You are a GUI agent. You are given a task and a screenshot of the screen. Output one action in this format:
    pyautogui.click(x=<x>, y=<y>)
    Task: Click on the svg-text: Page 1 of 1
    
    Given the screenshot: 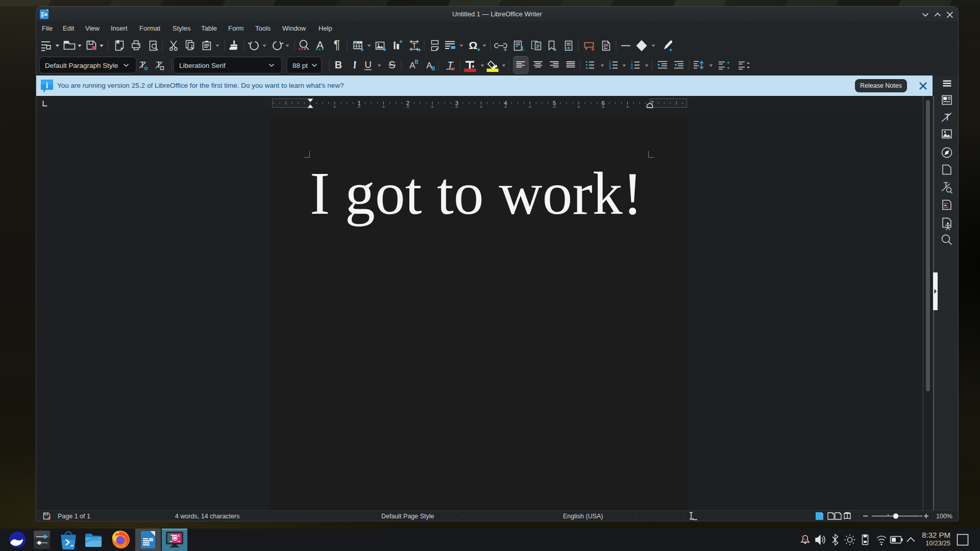 What is the action you would take?
    pyautogui.click(x=74, y=516)
    